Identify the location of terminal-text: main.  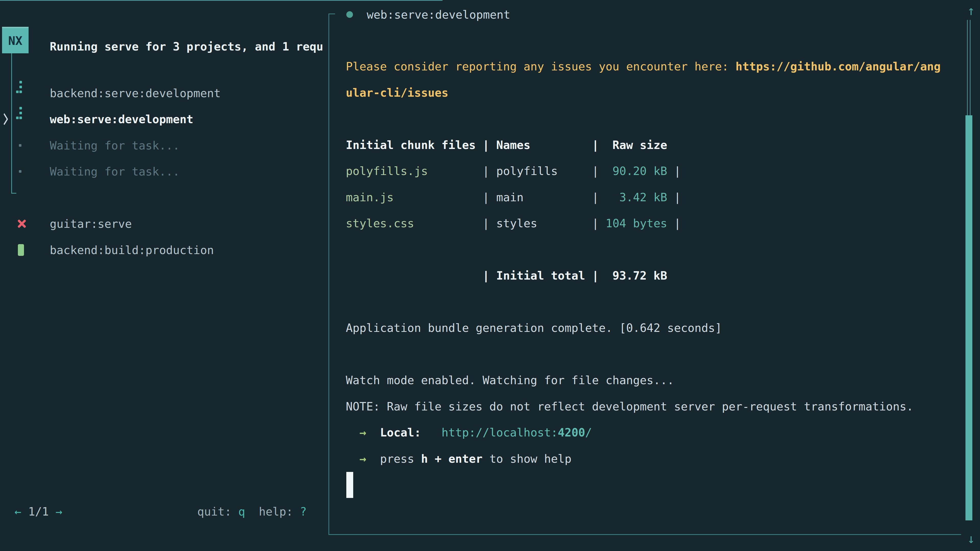
(510, 197).